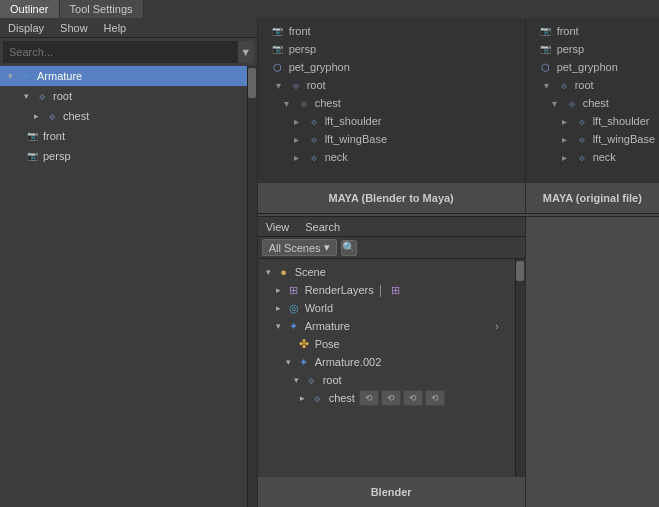 The image size is (659, 507). I want to click on maya-left-panel: 📷 front 📷 persp ⬡ pet_gryphon, so click(392, 100).